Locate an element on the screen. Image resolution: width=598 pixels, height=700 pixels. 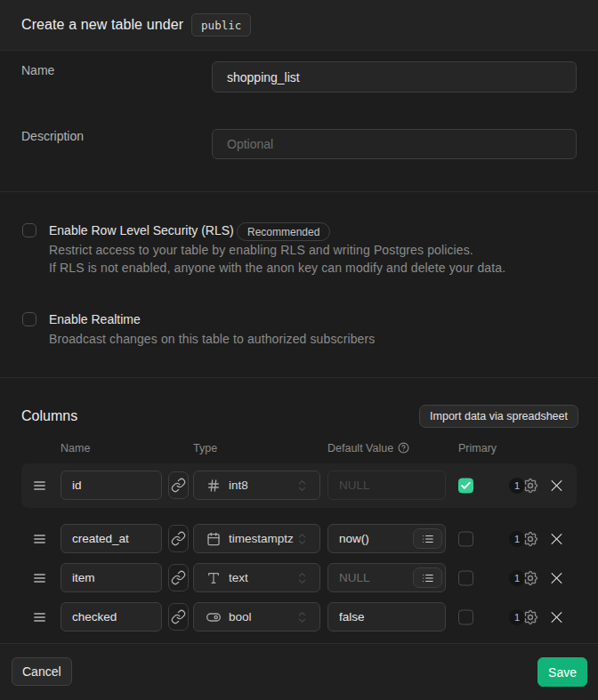
col-header-type: Type is located at coordinates (205, 448).